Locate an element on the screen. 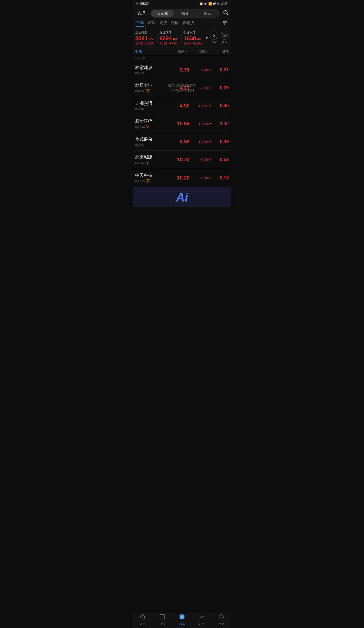 Image resolution: width=364 pixels, height=628 pixels. margin-badge-6: 融 is located at coordinates (148, 181).